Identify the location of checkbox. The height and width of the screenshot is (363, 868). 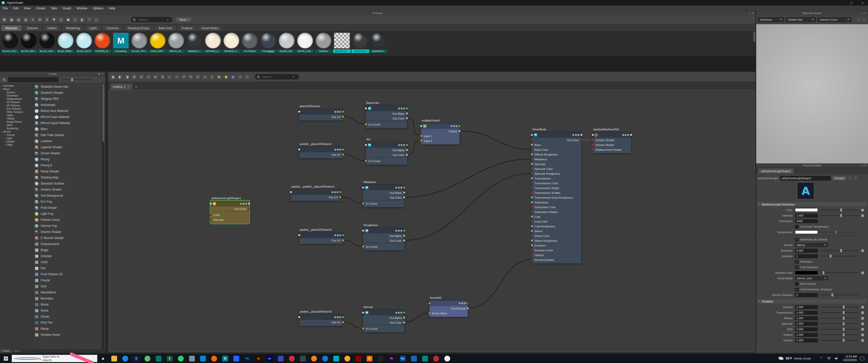
(797, 284).